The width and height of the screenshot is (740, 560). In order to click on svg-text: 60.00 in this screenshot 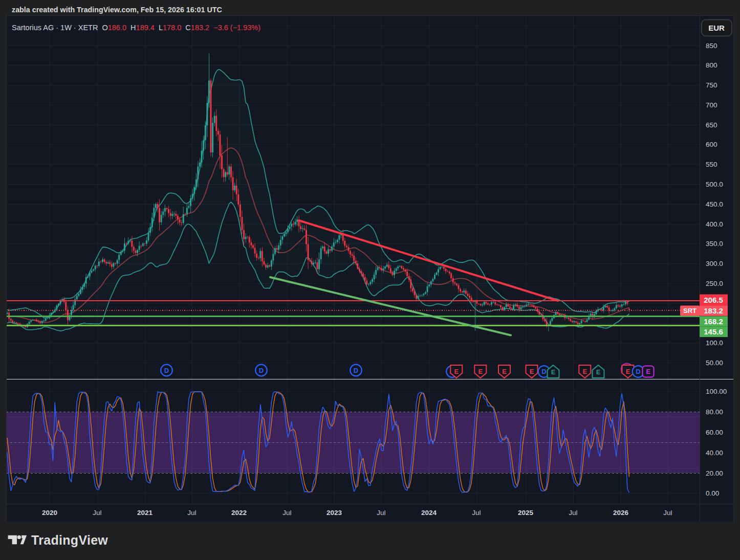, I will do `click(714, 433)`.